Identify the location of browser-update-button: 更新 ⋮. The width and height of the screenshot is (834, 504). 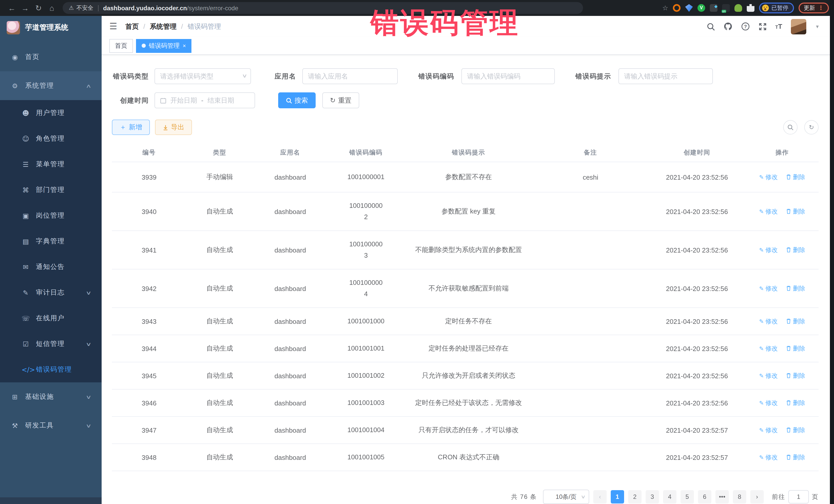
(814, 8).